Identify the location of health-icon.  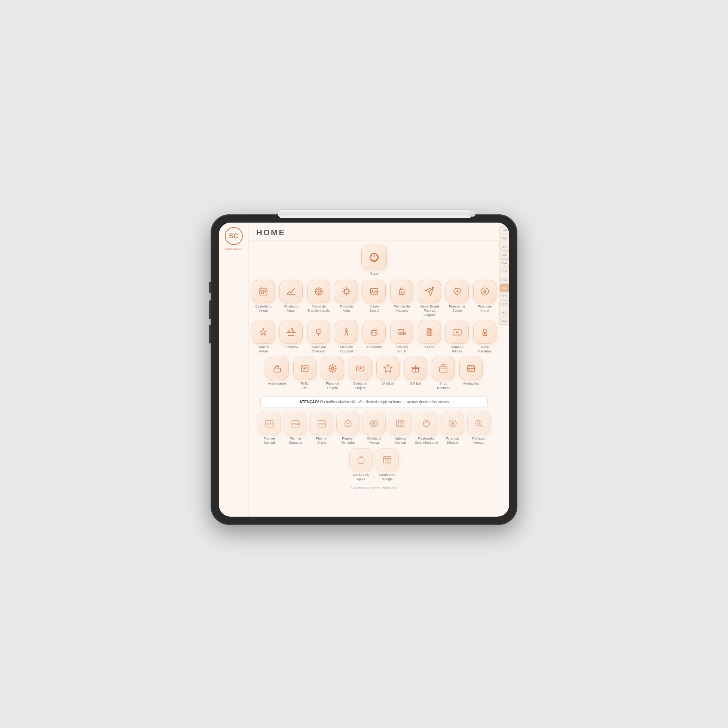
(457, 291).